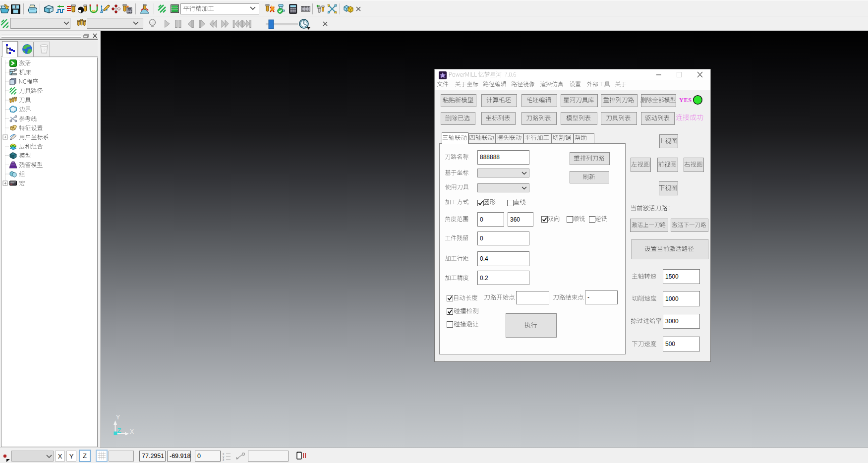 The image size is (868, 463). Describe the element at coordinates (118, 417) in the screenshot. I see `svg-text: Y` at that location.